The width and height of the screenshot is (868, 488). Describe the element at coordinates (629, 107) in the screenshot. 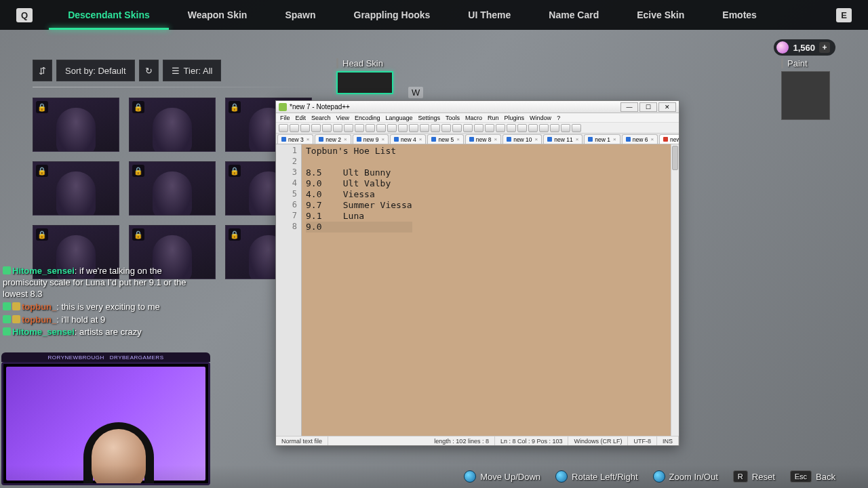

I see `minimize-button: —` at that location.